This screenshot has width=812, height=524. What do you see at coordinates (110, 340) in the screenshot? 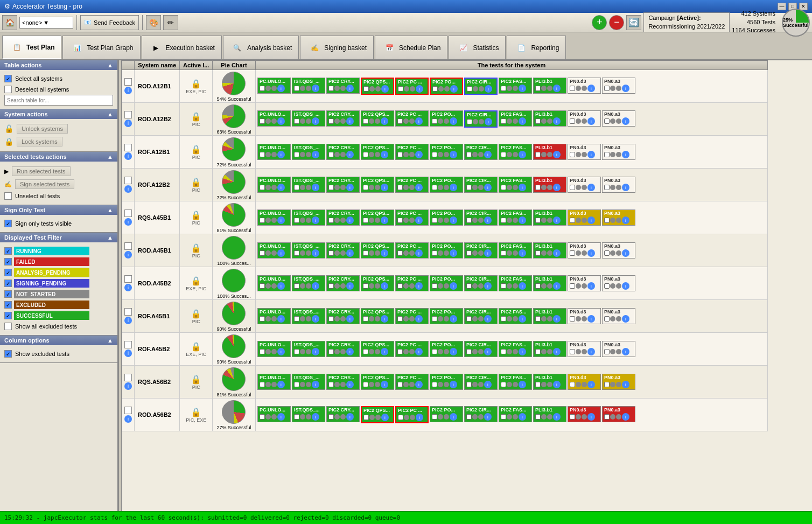
I see `column-options-collapse: ▲` at bounding box center [110, 340].